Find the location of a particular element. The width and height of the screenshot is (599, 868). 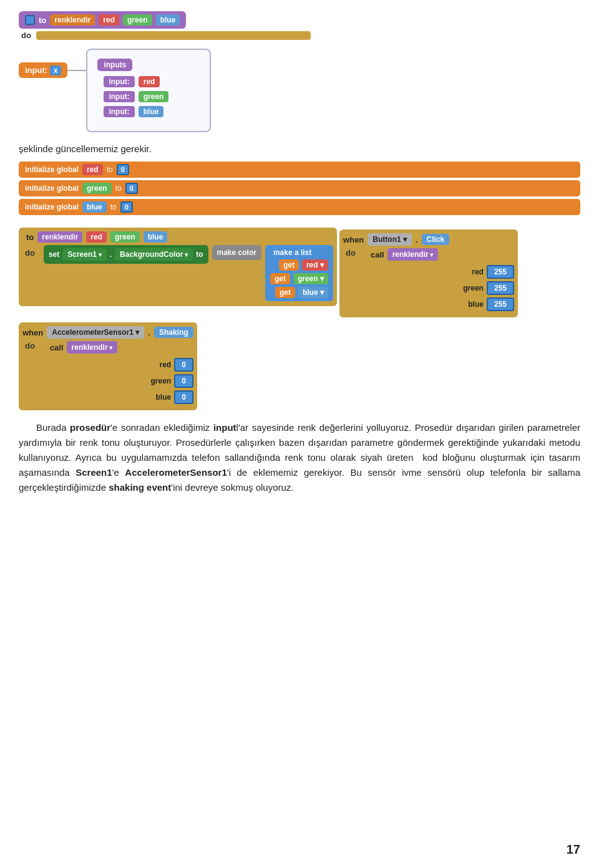

get-blue: blue ▾ is located at coordinates (313, 292).